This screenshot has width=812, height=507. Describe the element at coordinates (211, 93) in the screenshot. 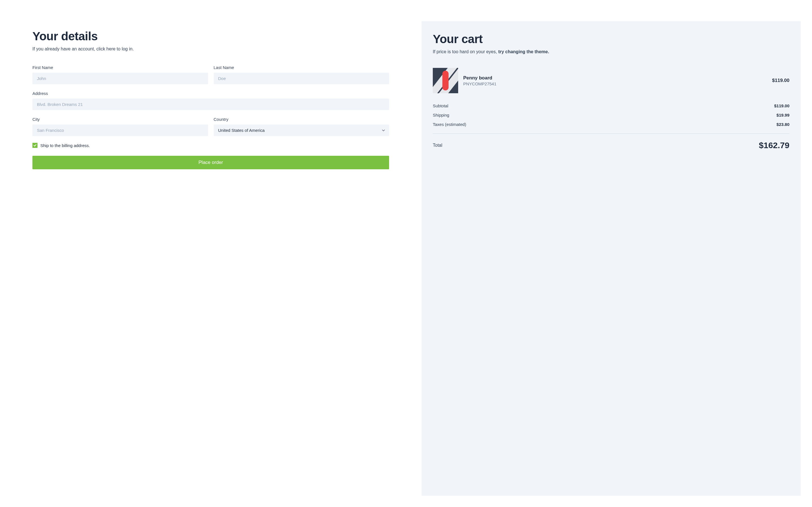

I see `address-label: Address` at that location.